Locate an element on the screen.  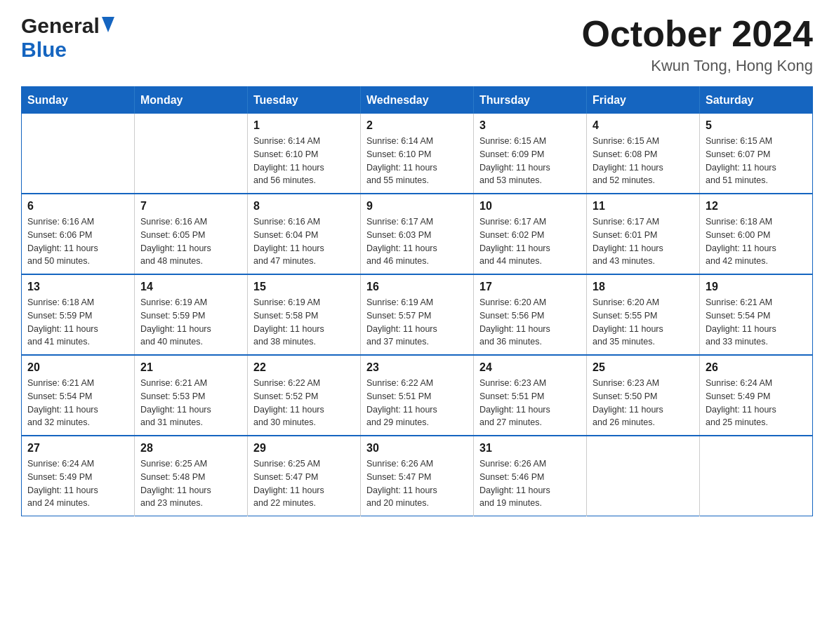
title-block: October 2024 Kwun Tong, Hong Kong is located at coordinates (698, 45).